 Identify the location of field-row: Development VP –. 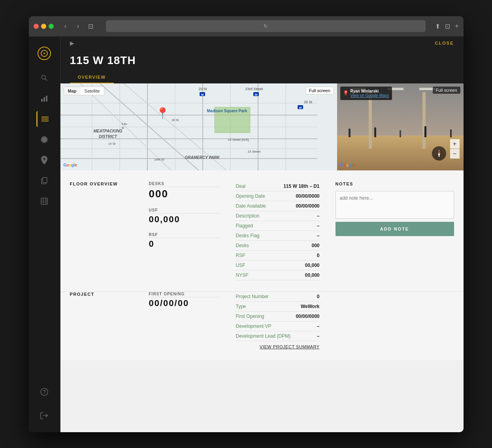
(278, 327).